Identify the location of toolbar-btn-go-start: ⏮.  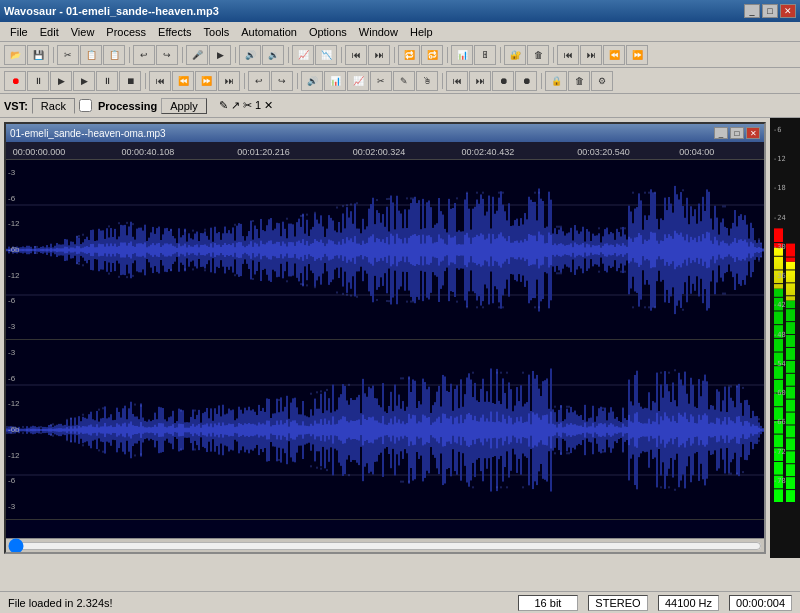
(356, 55).